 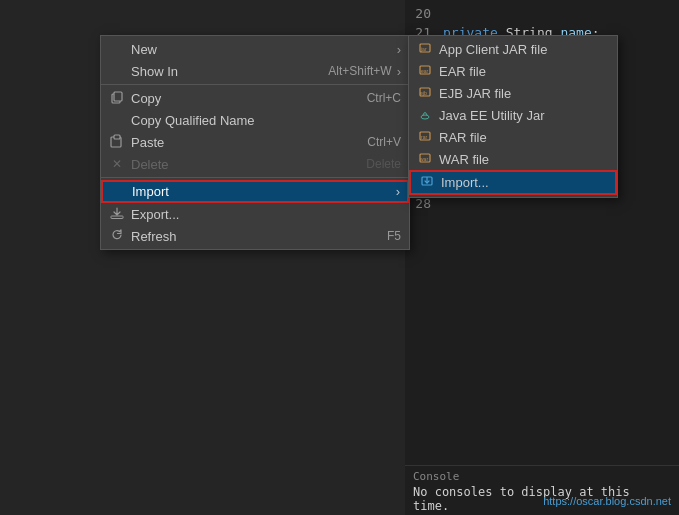 I want to click on menu-item-import: Import ›, so click(x=255, y=192).